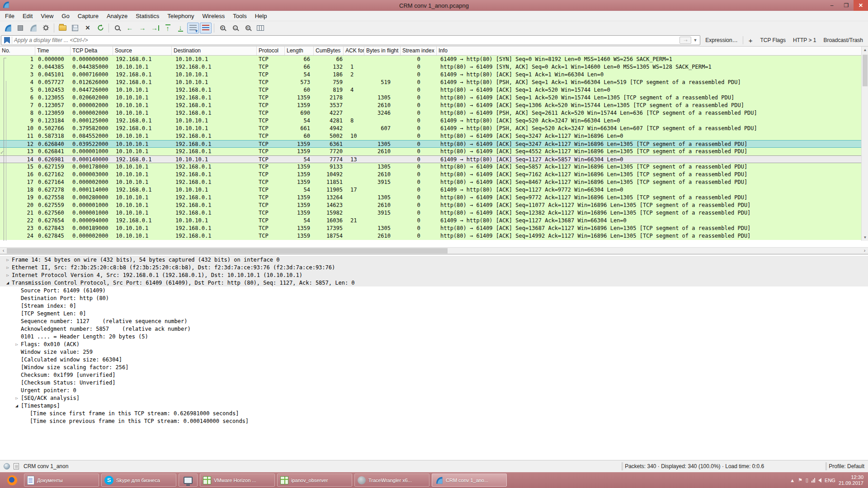 Image resolution: width=868 pixels, height=488 pixels. What do you see at coordinates (649, 51) in the screenshot?
I see `column-header-info: Info` at bounding box center [649, 51].